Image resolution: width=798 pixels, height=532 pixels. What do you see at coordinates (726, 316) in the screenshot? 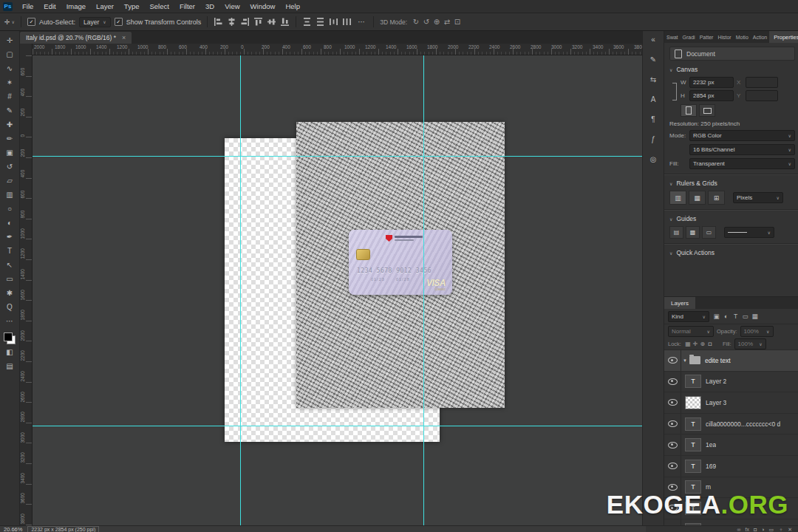
I see `filter-adjustment-layers-icon: ◐` at bounding box center [726, 316].